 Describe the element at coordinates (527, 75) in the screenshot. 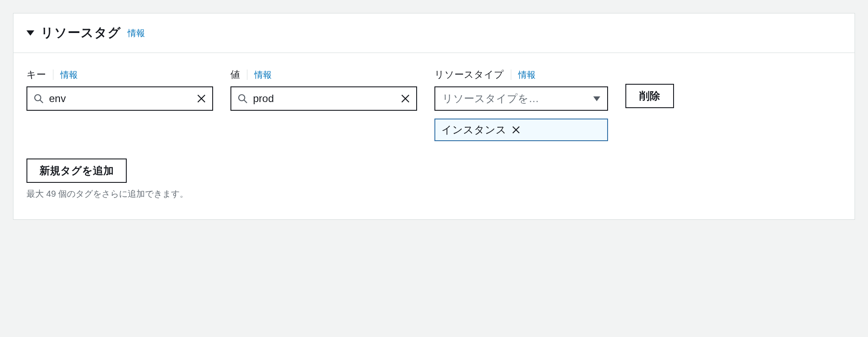

I see `resource-type-info-link: 情報` at that location.